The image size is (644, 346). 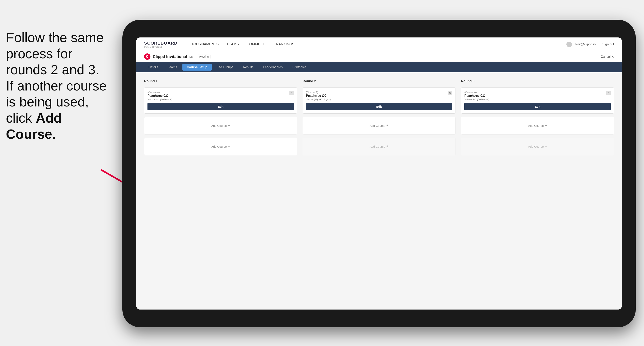 I want to click on round-3-column: Round 3 (Course A) Peachtree GC Yellow (…, so click(x=538, y=117).